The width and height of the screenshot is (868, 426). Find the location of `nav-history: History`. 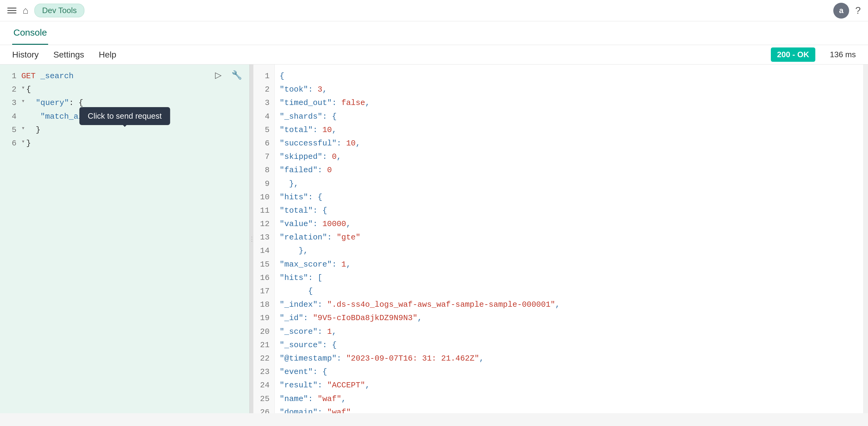

nav-history: History is located at coordinates (26, 55).